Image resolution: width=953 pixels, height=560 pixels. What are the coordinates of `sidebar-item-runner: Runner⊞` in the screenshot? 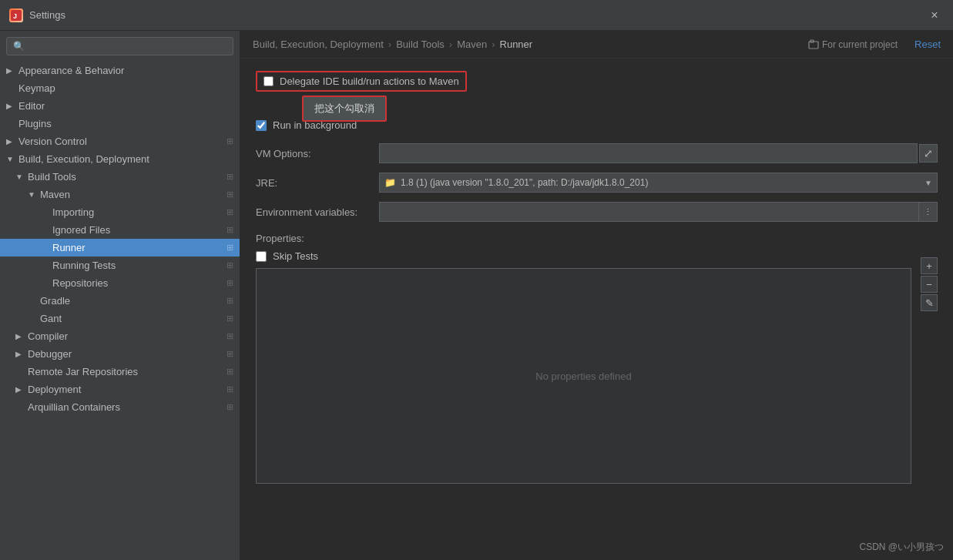 It's located at (120, 248).